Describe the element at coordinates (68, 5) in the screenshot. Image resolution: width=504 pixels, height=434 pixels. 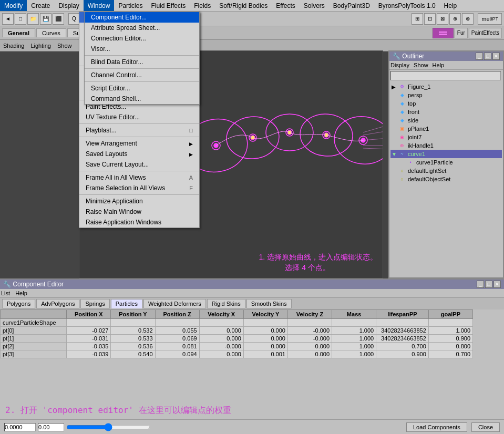
I see `menubar-display: Display` at that location.